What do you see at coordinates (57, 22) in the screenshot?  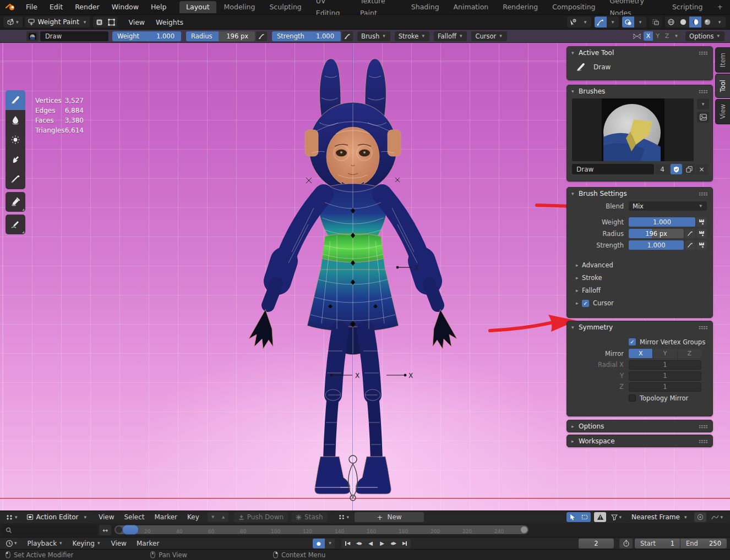 I see `mode-selector-dropdown: Weight Paint ▾` at bounding box center [57, 22].